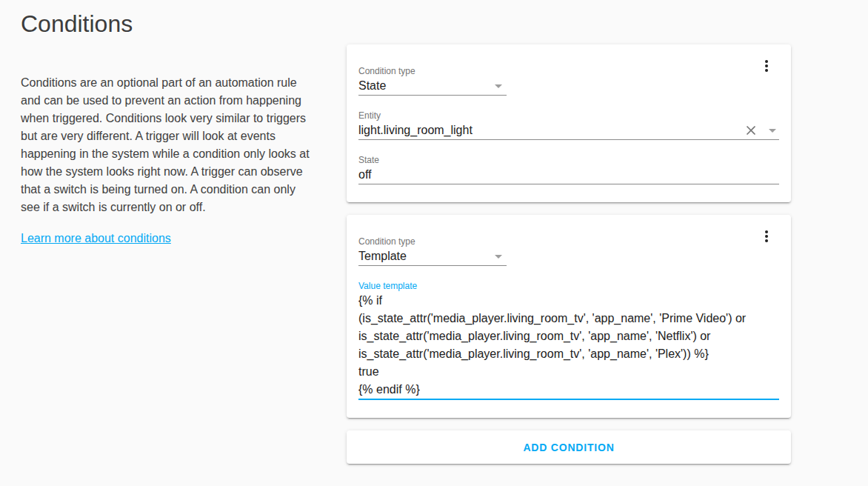 The height and width of the screenshot is (486, 868). Describe the element at coordinates (433, 250) in the screenshot. I see `condition-type-select: Condition type Template` at that location.